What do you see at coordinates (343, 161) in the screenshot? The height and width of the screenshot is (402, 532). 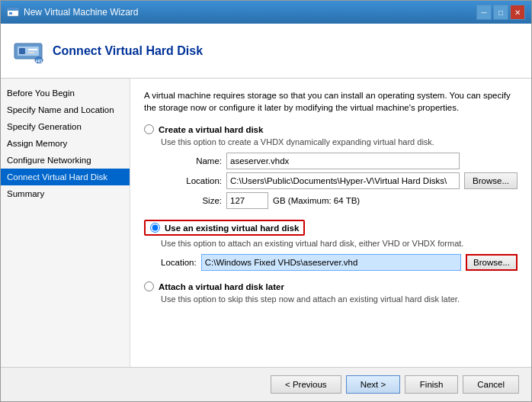 I see `name-input` at bounding box center [343, 161].